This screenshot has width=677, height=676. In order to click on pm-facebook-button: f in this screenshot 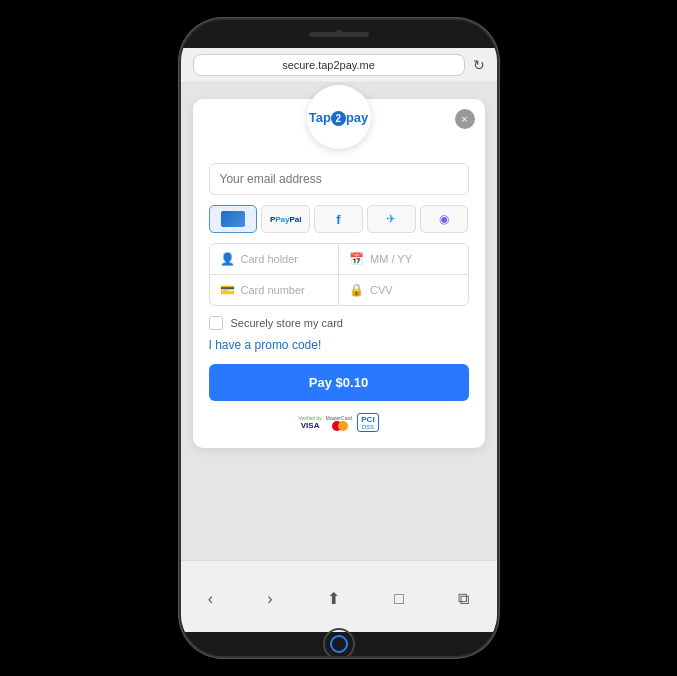, I will do `click(338, 219)`.